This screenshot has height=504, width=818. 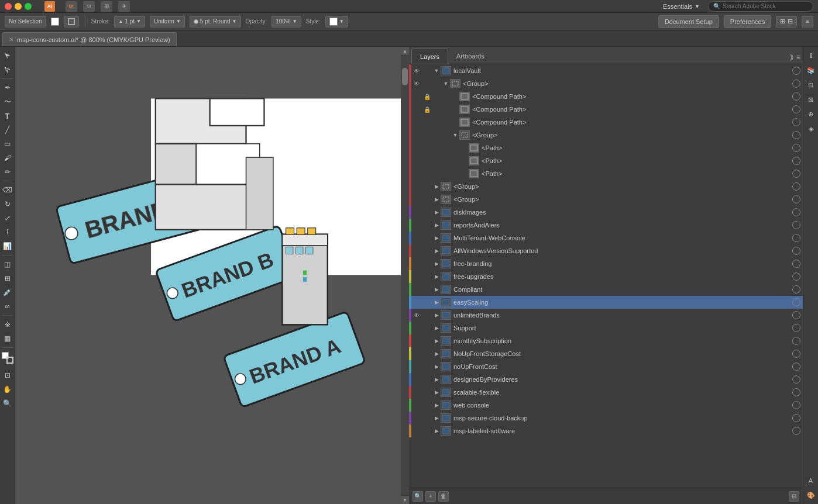 I want to click on stock-icon: St, so click(x=89, y=6).